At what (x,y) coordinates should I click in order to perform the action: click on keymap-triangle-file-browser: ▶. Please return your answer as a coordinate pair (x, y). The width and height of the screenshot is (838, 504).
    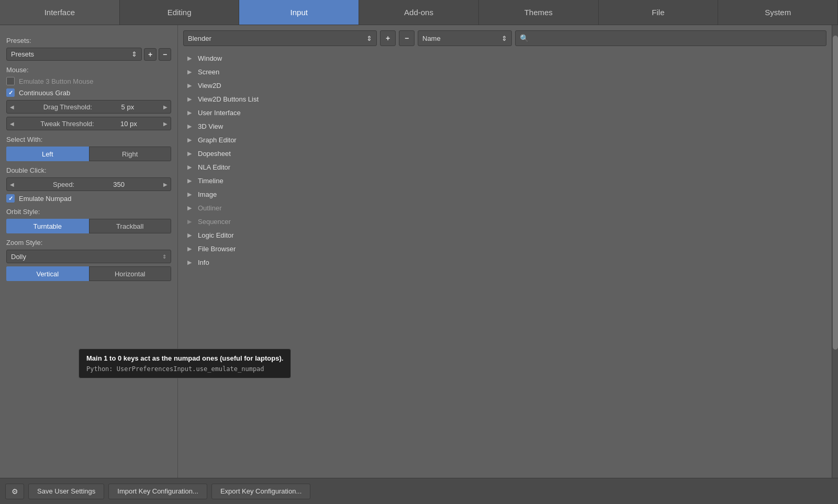
    Looking at the image, I should click on (189, 249).